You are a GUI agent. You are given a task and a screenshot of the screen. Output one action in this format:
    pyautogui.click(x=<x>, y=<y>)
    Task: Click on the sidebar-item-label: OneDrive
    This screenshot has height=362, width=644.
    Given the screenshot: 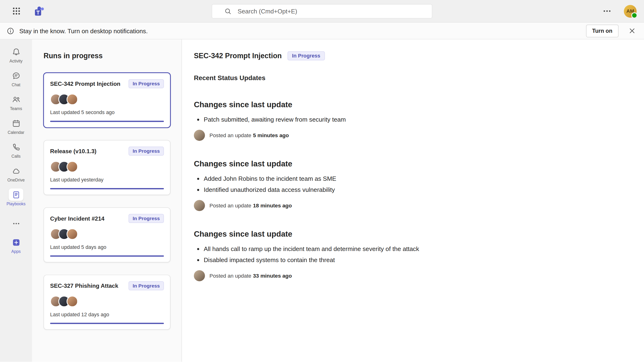 What is the action you would take?
    pyautogui.click(x=16, y=180)
    